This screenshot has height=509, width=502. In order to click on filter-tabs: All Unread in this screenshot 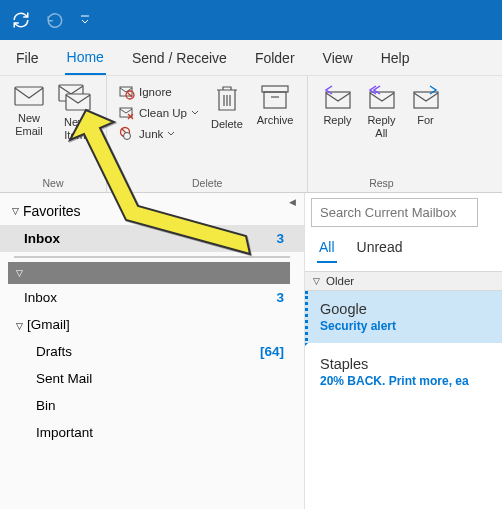, I will do `click(404, 249)`.